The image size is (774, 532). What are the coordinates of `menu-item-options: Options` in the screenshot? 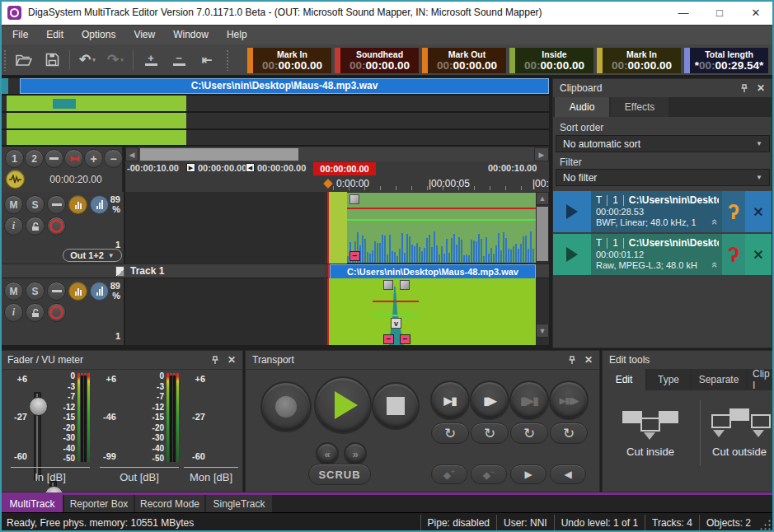 It's located at (99, 35).